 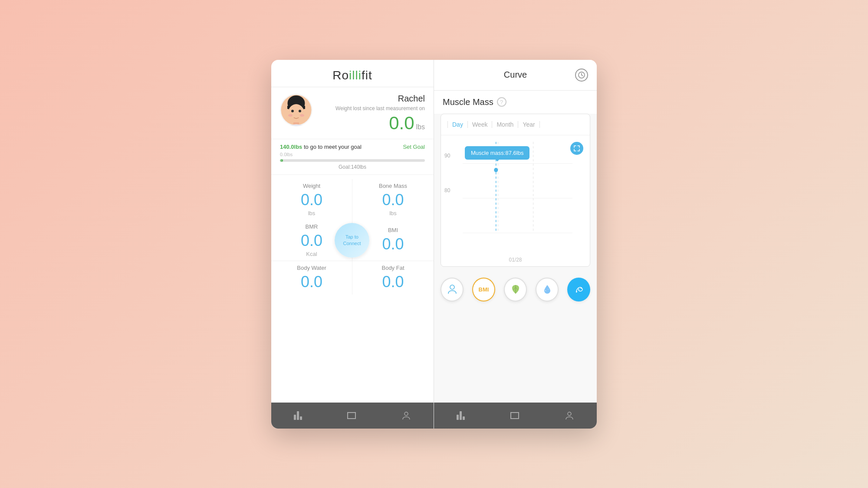 What do you see at coordinates (312, 200) in the screenshot?
I see `metric-weight: Weight 0.0 lbs` at bounding box center [312, 200].